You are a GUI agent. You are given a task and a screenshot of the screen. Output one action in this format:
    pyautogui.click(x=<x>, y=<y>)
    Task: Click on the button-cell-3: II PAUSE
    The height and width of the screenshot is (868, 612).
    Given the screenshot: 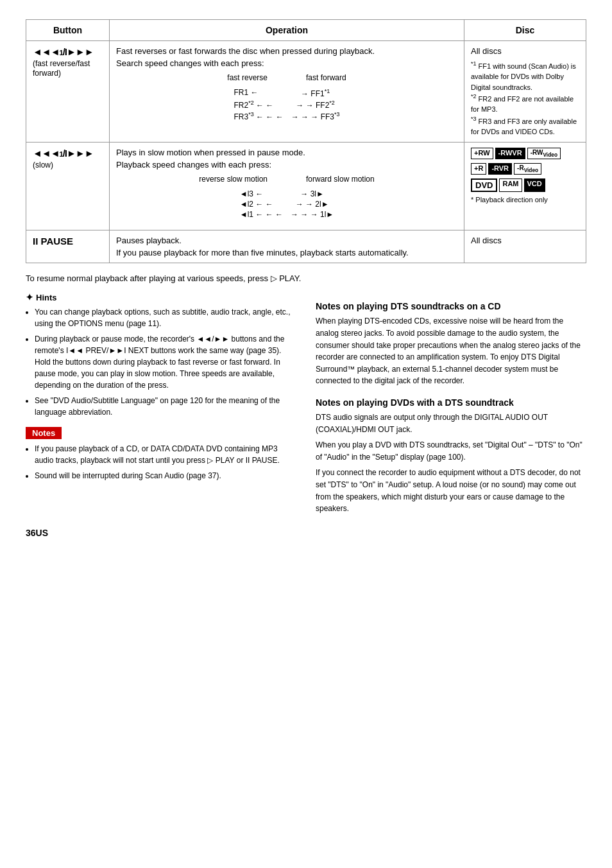 What is the action you would take?
    pyautogui.click(x=68, y=247)
    